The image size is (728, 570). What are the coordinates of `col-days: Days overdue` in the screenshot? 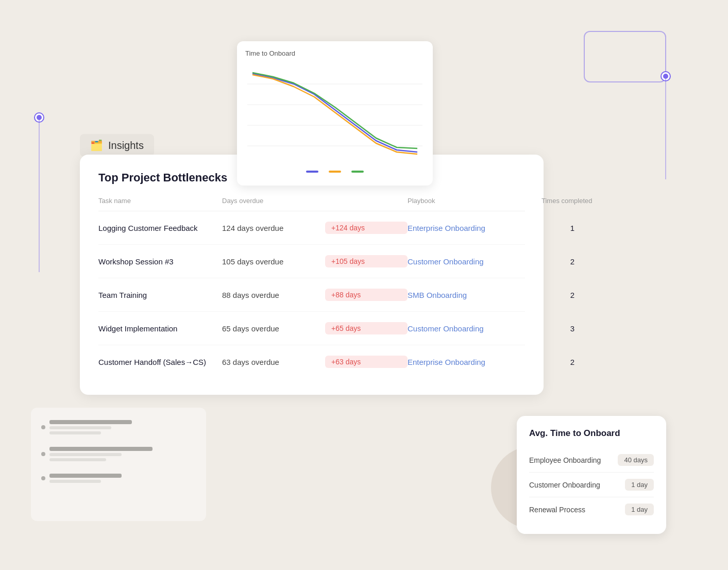 It's located at (274, 201).